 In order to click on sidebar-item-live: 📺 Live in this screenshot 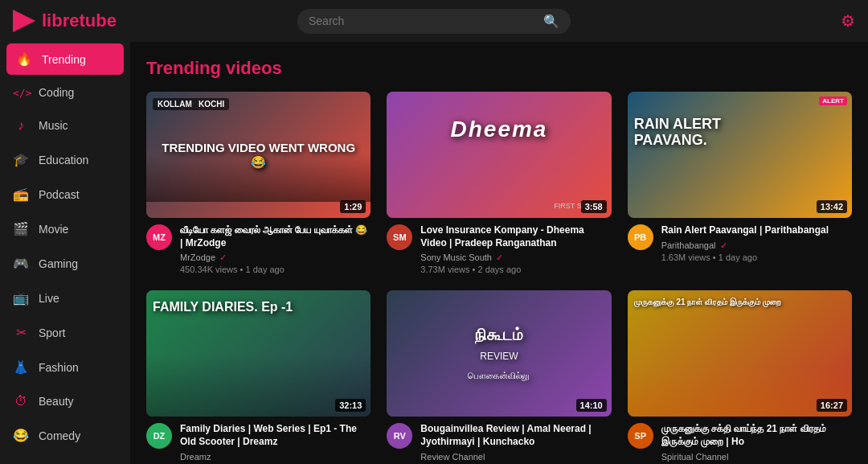, I will do `click(65, 298)`.